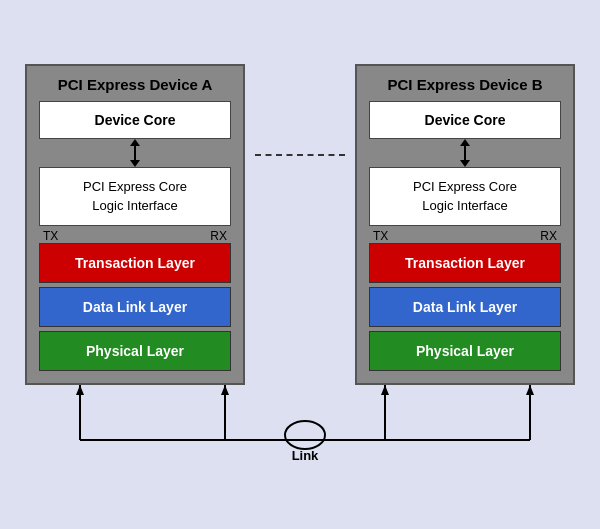 This screenshot has width=600, height=529. Describe the element at coordinates (465, 153) in the screenshot. I see `arrow-line-b` at that location.